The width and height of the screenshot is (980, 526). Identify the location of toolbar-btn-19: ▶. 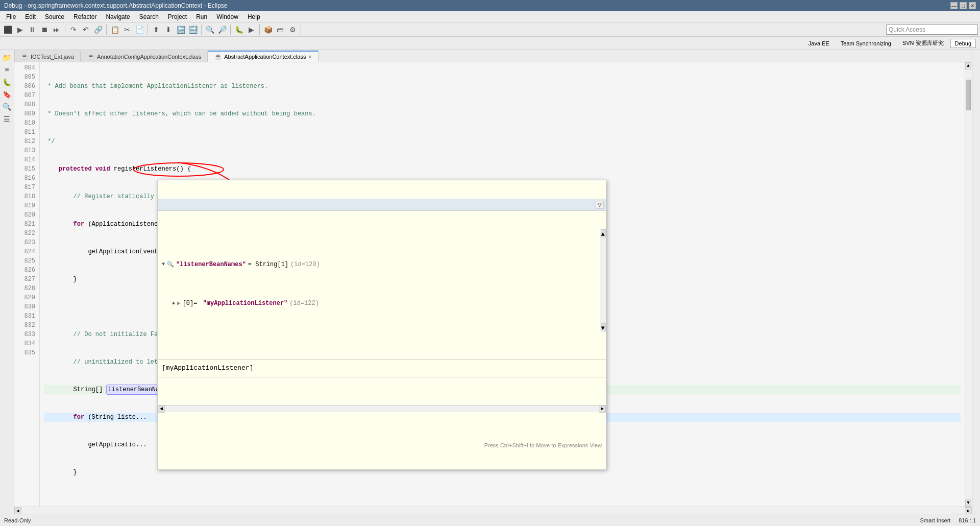
(251, 30).